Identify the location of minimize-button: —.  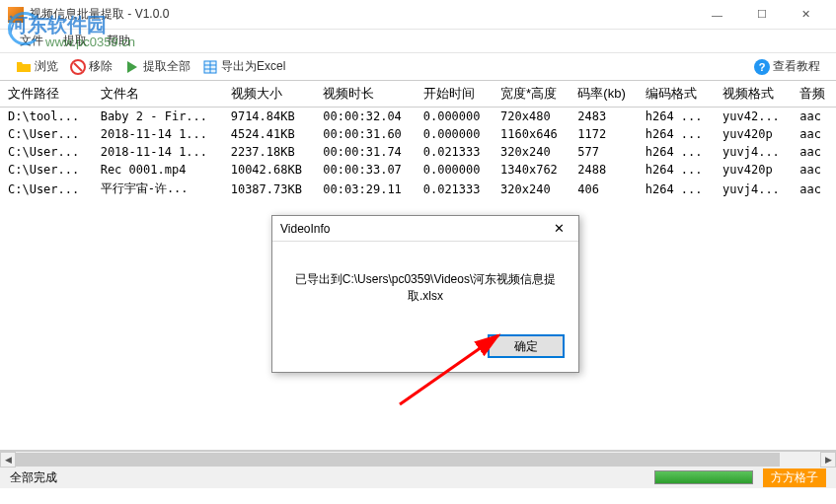
(717, 15).